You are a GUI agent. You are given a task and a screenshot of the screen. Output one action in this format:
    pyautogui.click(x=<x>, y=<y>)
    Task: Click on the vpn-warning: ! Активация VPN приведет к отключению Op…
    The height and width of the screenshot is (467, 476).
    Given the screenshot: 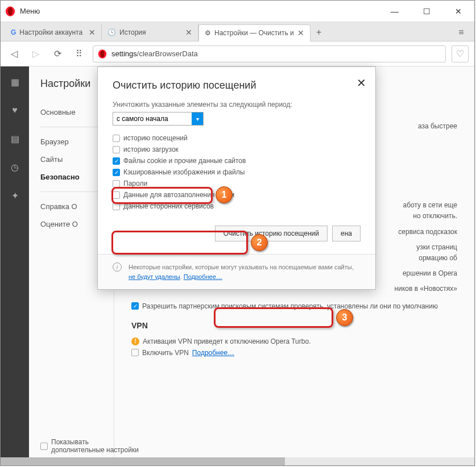 What is the action you would take?
    pyautogui.click(x=295, y=341)
    